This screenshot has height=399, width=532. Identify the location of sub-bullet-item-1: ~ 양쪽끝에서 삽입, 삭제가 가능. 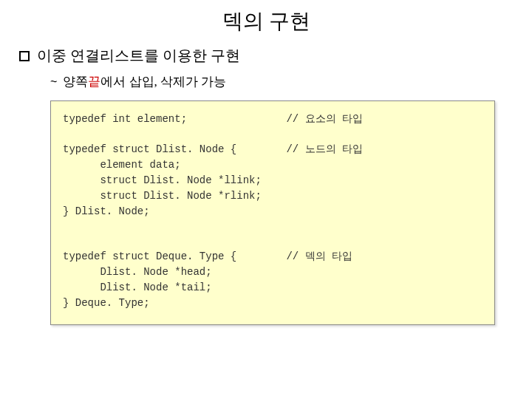
(284, 81).